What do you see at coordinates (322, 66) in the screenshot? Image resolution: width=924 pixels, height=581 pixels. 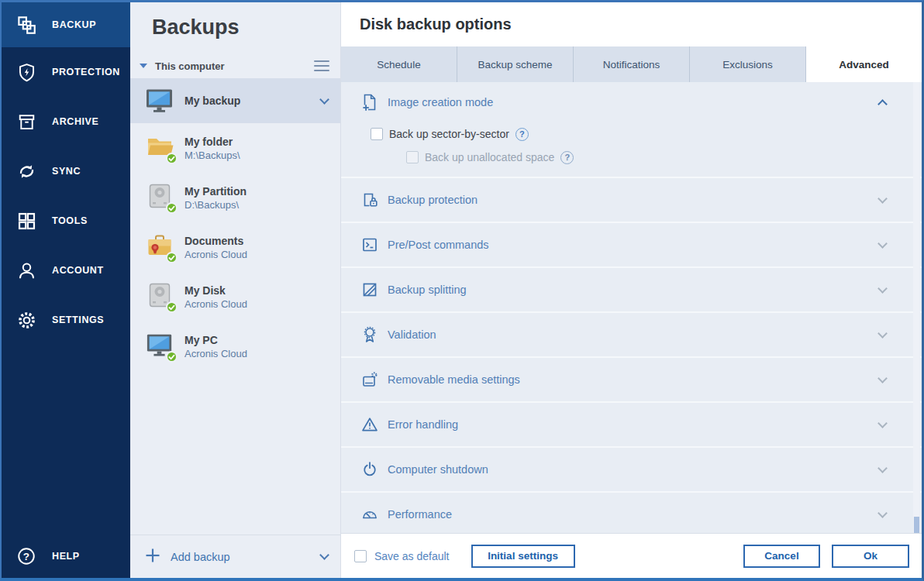 I see `menu-icon` at bounding box center [322, 66].